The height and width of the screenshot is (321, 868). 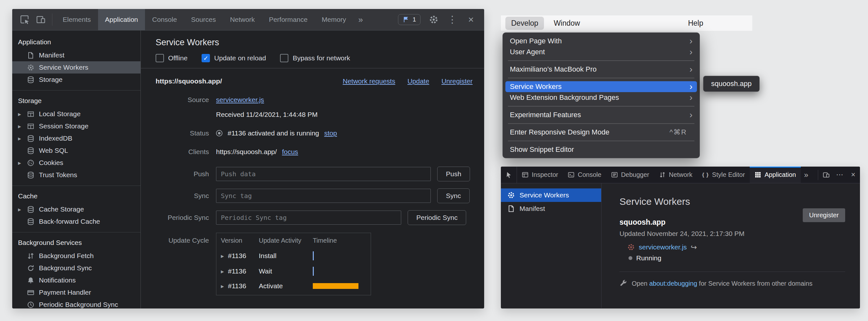 What do you see at coordinates (663, 247) in the screenshot?
I see `worker-file-link: serviceworker.js` at bounding box center [663, 247].